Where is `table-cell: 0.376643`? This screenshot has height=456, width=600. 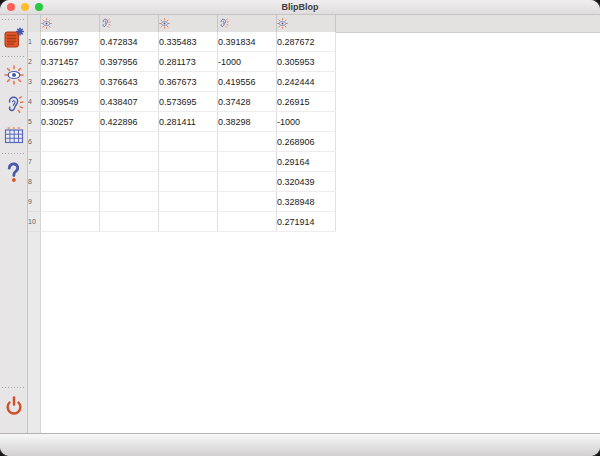 table-cell: 0.376643 is located at coordinates (130, 82).